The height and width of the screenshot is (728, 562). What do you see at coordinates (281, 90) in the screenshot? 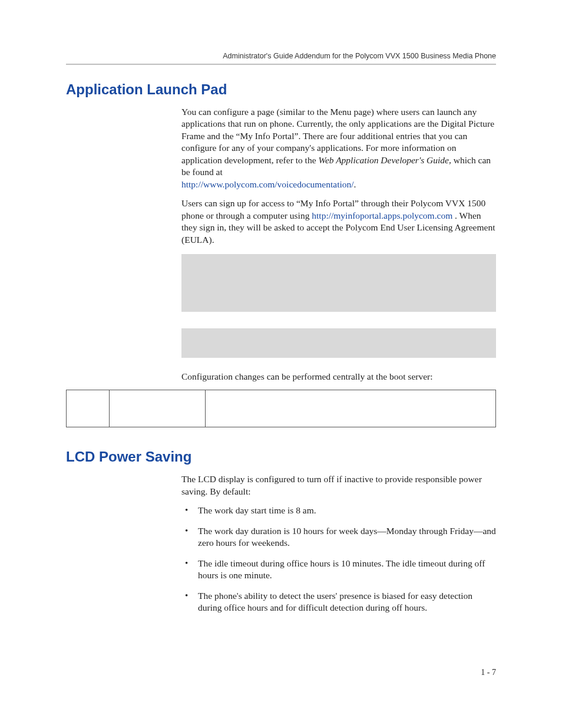
I see `heading-application-launch-pad: Application Launch Pad` at bounding box center [281, 90].